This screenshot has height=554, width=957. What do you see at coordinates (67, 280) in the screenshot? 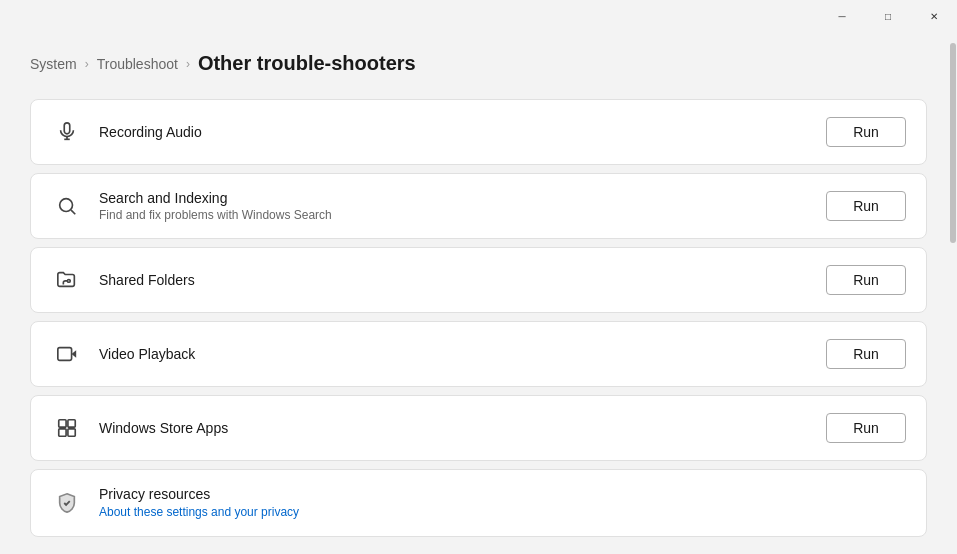
I see `shared-folders-icon` at bounding box center [67, 280].